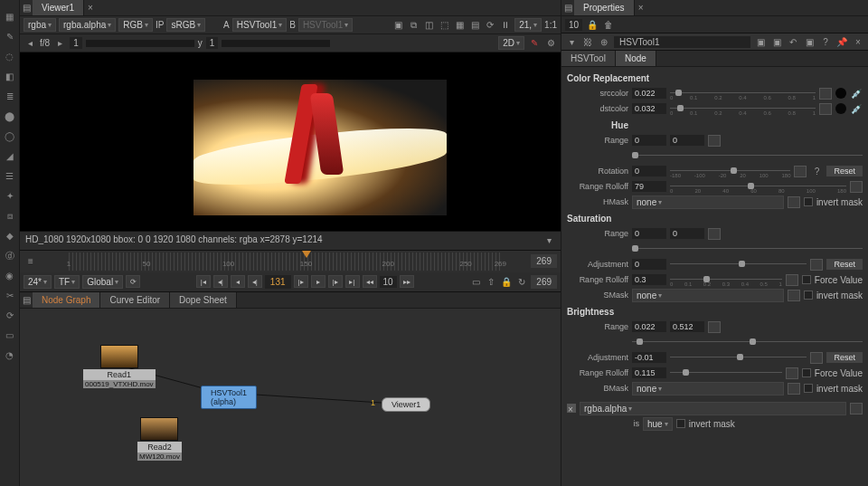 The height and width of the screenshot is (486, 868). I want to click on sync-dd: Global, so click(103, 282).